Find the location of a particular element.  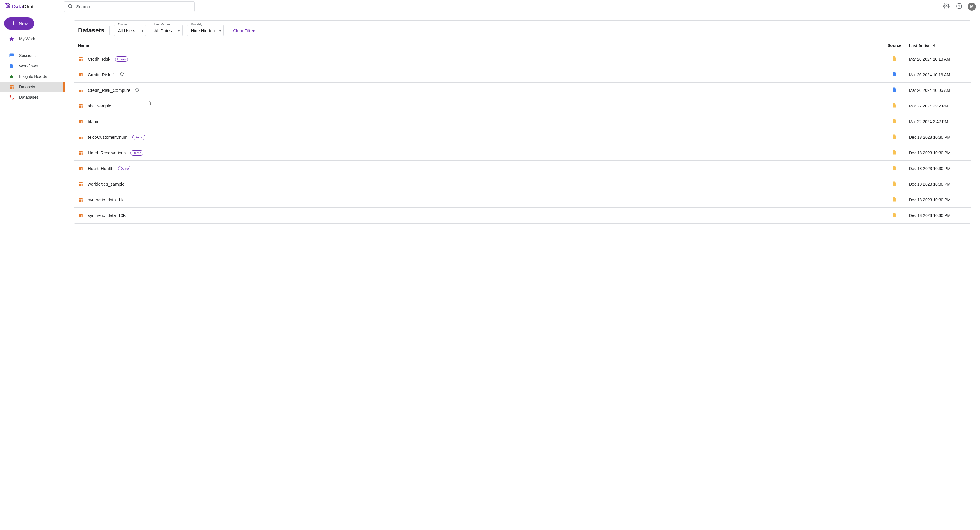

sidebar-item-workflows: Workflows is located at coordinates (32, 66).